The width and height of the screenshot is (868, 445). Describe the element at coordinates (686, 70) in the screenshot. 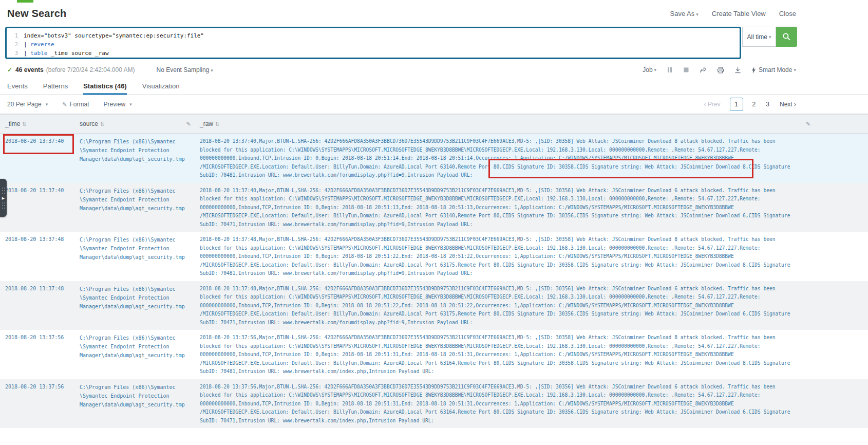

I see `stop-button` at that location.